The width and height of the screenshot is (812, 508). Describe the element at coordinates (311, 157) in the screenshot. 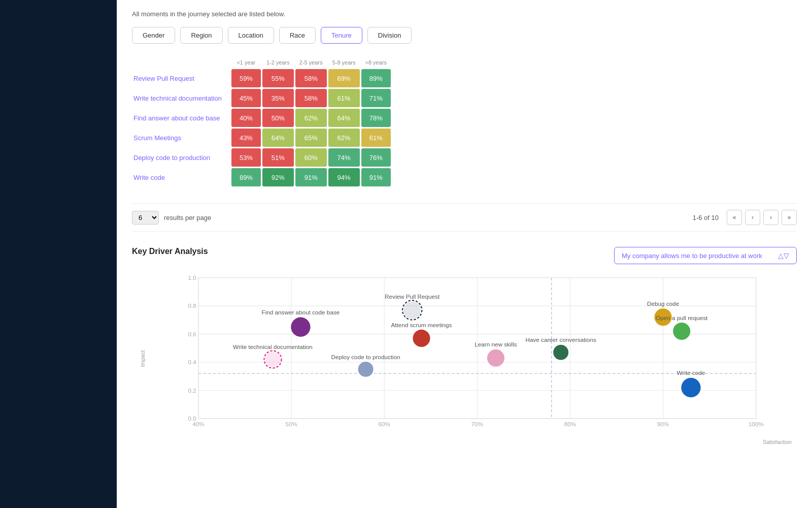

I see `heatmap-cell: 60%` at that location.